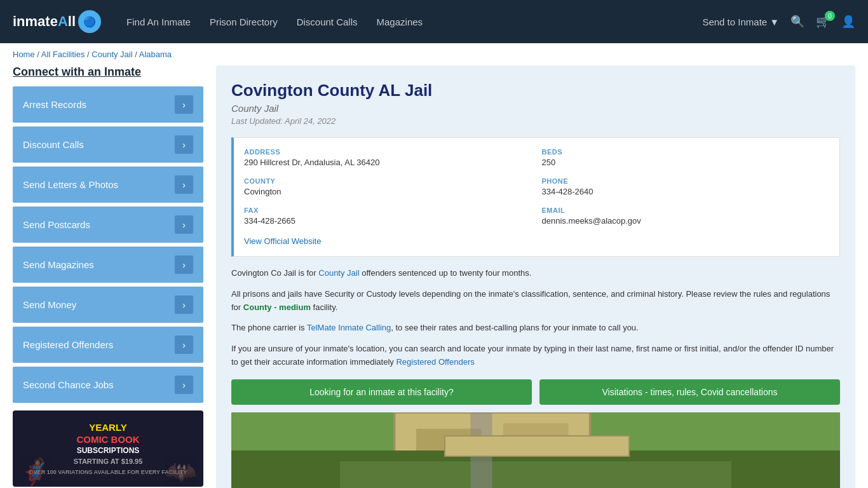 The width and height of the screenshot is (868, 488). What do you see at coordinates (108, 449) in the screenshot?
I see `ad-title: YEARLY COMIC BOOK SUBSCRIPTIONS STARTING…` at bounding box center [108, 449].